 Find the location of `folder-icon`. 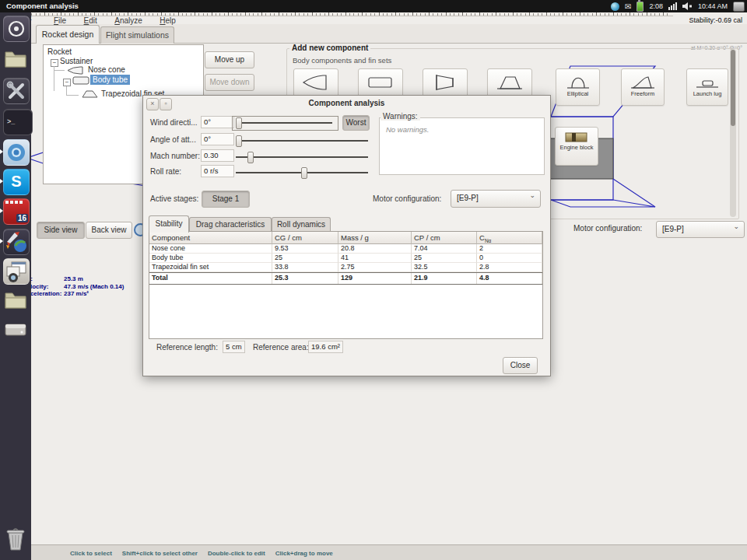

folder-icon is located at coordinates (16, 300).